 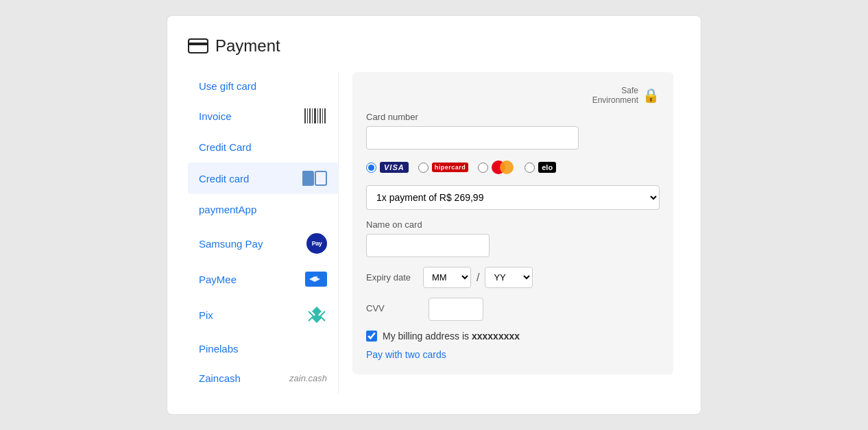 I want to click on card-number-label: Card number, so click(x=513, y=117).